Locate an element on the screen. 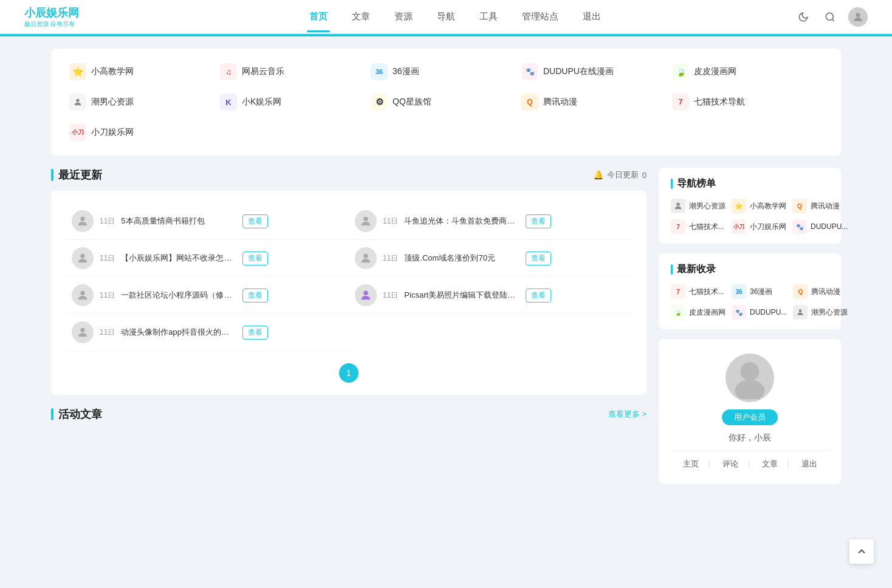 The height and width of the screenshot is (588, 892). quick-link-tengxun: Q 腾讯动漫 is located at coordinates (597, 102).